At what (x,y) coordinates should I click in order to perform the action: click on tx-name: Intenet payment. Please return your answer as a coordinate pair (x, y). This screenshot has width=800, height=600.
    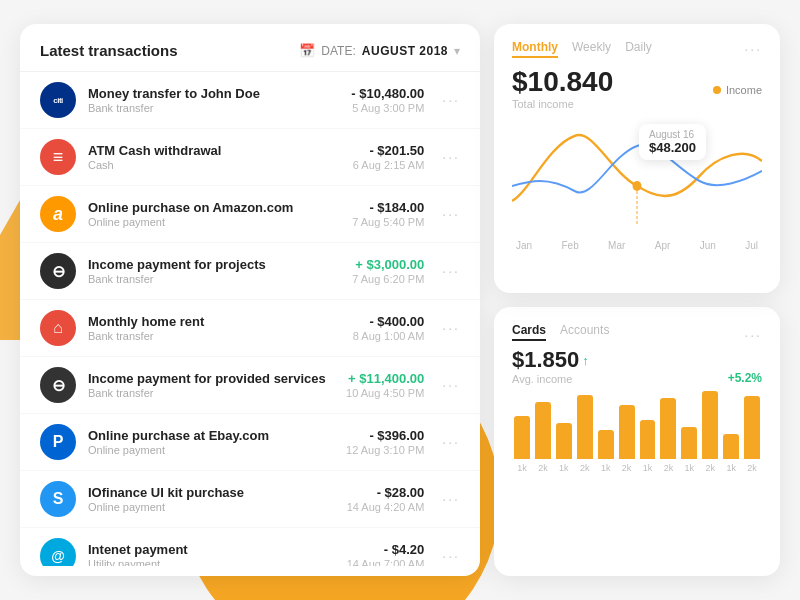
    Looking at the image, I should click on (212, 550).